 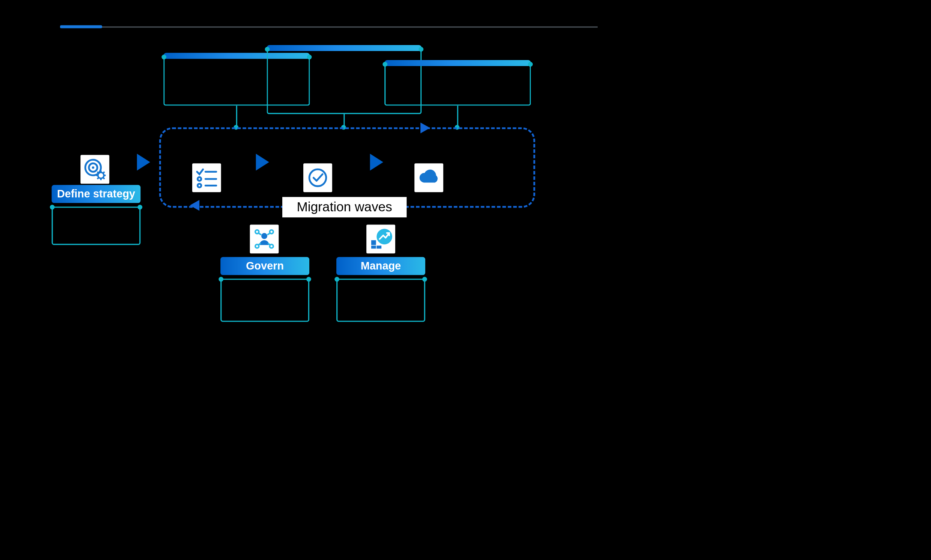 What do you see at coordinates (96, 194) in the screenshot?
I see `define-strategy-pill: Define strategy` at bounding box center [96, 194].